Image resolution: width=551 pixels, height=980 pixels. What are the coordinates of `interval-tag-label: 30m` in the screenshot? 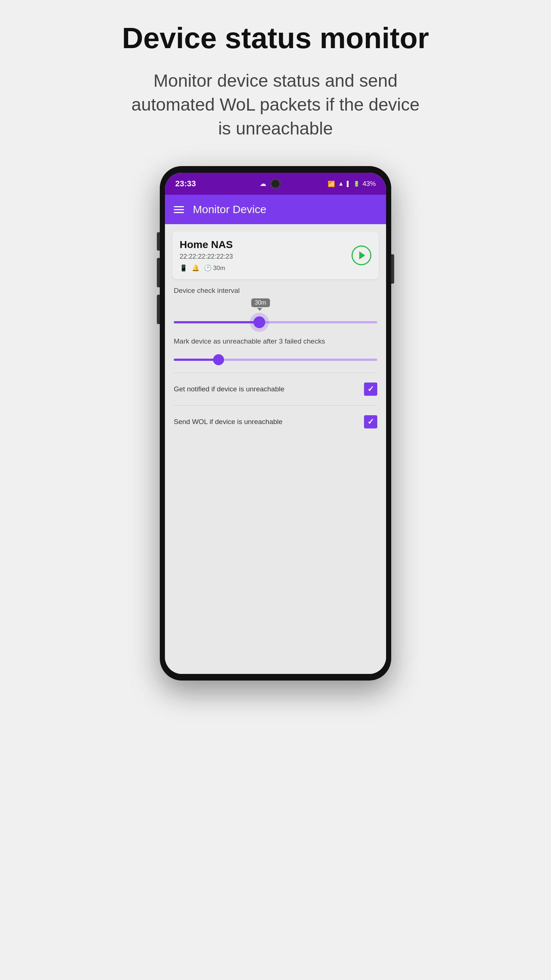 It's located at (219, 268).